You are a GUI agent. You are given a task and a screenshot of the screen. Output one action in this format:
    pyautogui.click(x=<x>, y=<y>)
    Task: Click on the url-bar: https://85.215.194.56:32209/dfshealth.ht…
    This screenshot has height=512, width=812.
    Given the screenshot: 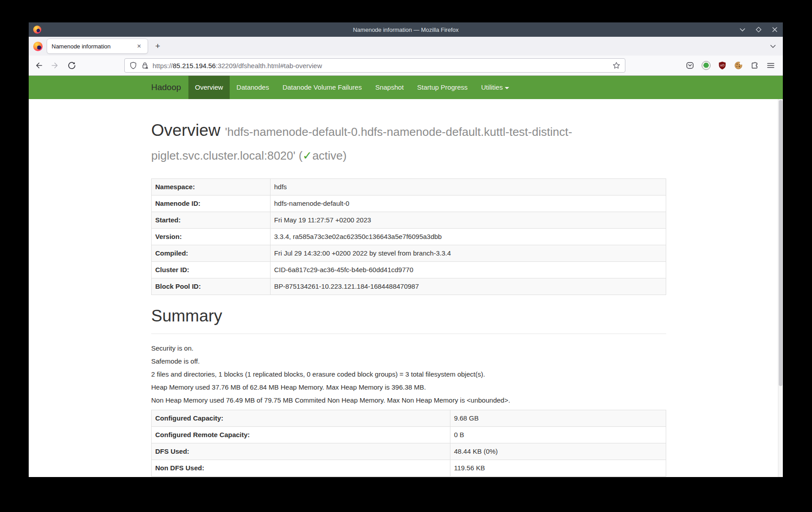 What is the action you would take?
    pyautogui.click(x=375, y=65)
    